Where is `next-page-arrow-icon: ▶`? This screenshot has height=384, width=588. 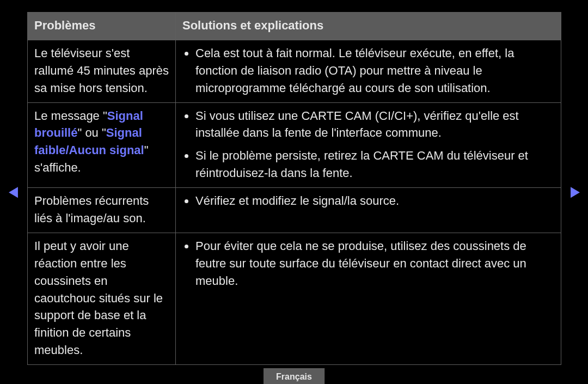
next-page-arrow-icon: ▶ is located at coordinates (575, 191).